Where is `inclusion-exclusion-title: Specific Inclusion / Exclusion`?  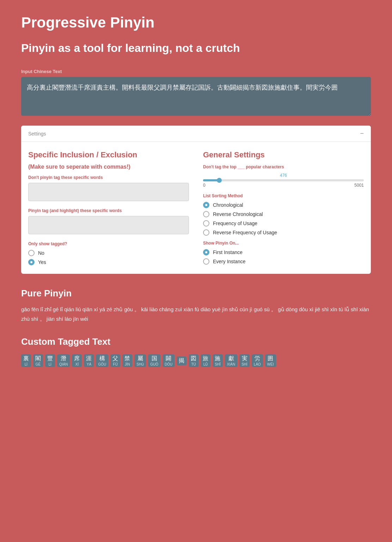
inclusion-exclusion-title: Specific Inclusion / Exclusion is located at coordinates (109, 155).